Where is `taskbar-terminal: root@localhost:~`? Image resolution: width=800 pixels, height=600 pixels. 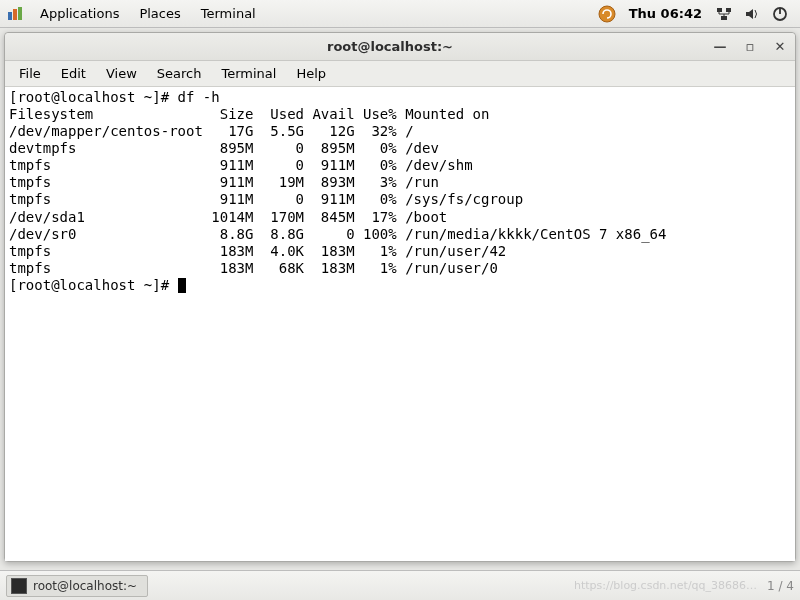 taskbar-terminal: root@localhost:~ is located at coordinates (77, 586).